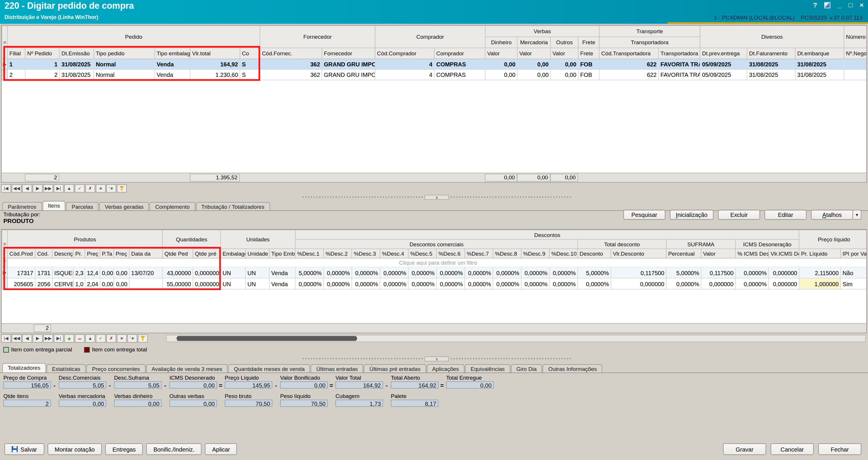 Image resolution: width=868 pixels, height=460 pixels. What do you see at coordinates (684, 253) in the screenshot?
I see `column-header: Percentual` at bounding box center [684, 253].